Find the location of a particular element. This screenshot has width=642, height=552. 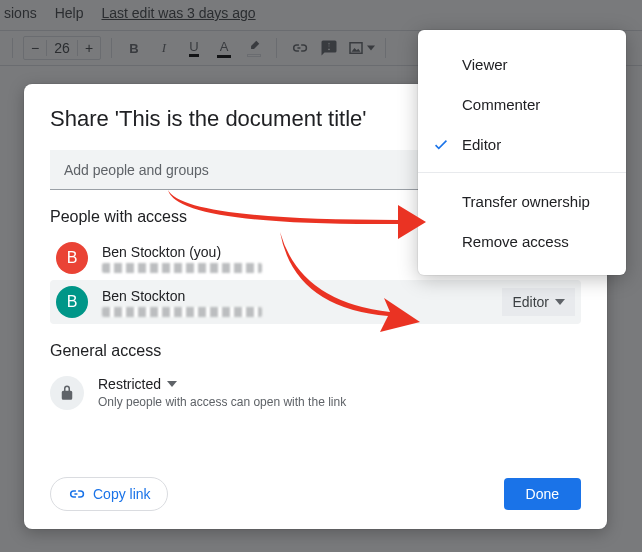

done-button: Done is located at coordinates (542, 494).